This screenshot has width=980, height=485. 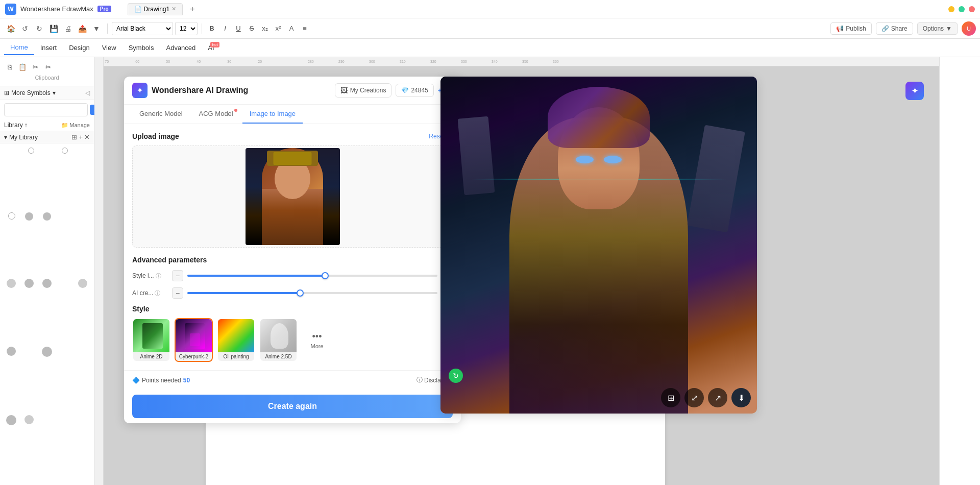 What do you see at coordinates (81, 137) in the screenshot?
I see `lib-add-btn: +` at bounding box center [81, 137].